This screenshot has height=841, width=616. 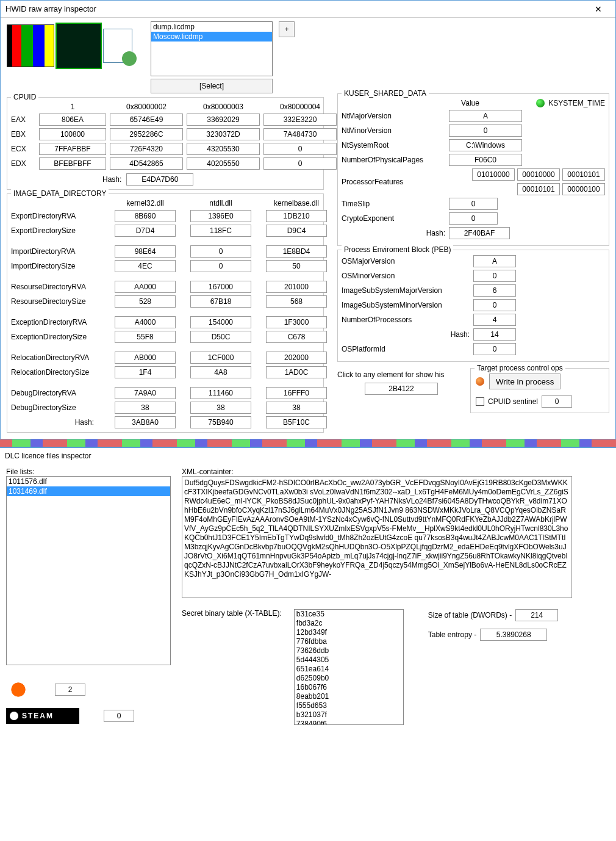 What do you see at coordinates (223, 164) in the screenshot?
I see `cpuid-value: 40205550` at bounding box center [223, 164].